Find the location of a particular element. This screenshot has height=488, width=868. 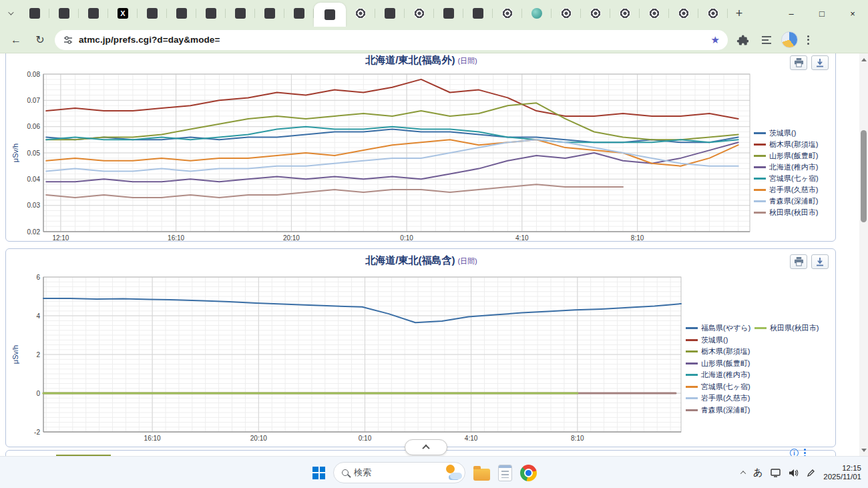

ime-indicator: あ is located at coordinates (758, 473).